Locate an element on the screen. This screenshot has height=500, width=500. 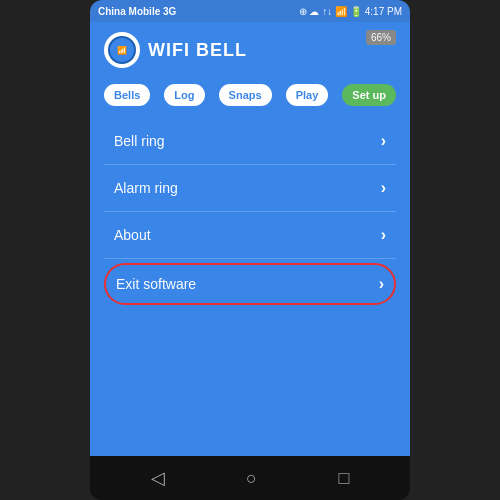
status-bar: China Mobile 3G ⊕ ☁ ↑↓ 📶 🔋 4:17 PM is located at coordinates (250, 11).